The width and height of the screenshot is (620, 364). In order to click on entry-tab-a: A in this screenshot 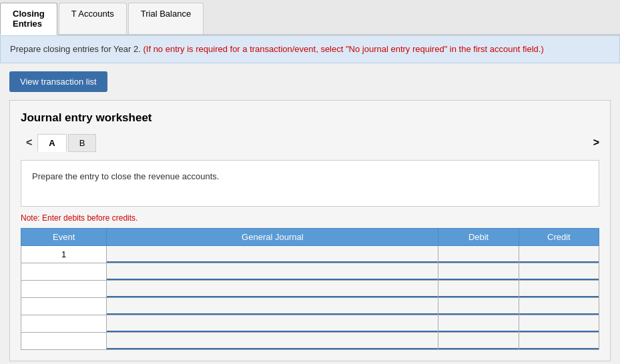, I will do `click(52, 143)`.